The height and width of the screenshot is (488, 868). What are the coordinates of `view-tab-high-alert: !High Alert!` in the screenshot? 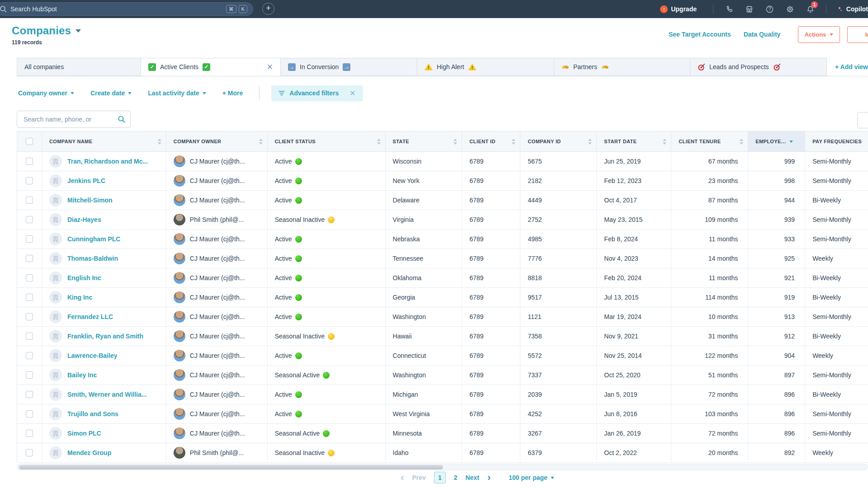 It's located at (486, 67).